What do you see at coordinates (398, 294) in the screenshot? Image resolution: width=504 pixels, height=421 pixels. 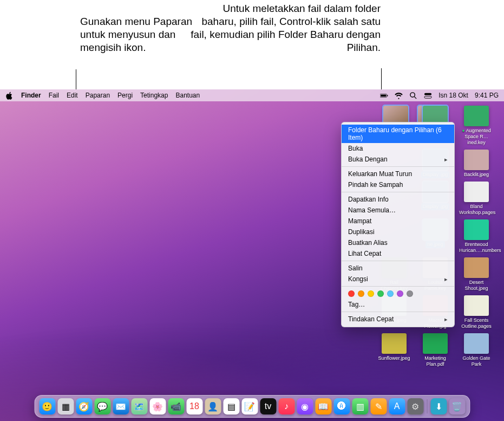 I see `ctx-tag-colors` at bounding box center [398, 294].